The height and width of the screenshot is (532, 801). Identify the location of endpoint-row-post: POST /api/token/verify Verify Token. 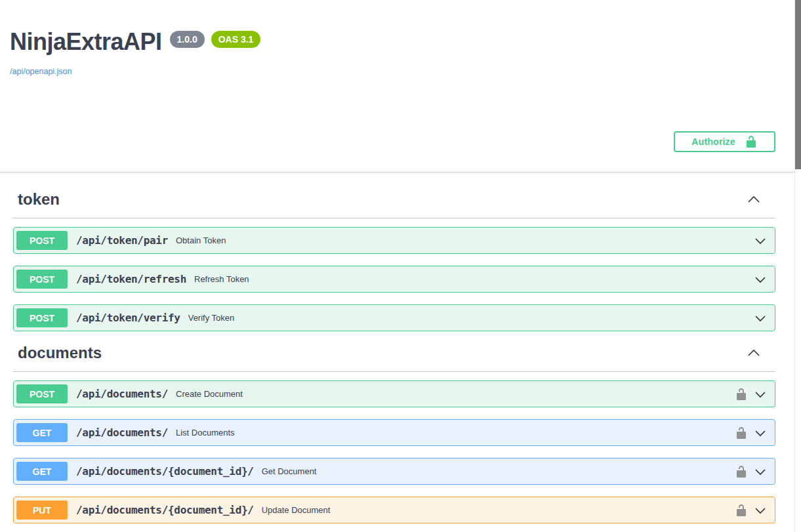
(394, 317).